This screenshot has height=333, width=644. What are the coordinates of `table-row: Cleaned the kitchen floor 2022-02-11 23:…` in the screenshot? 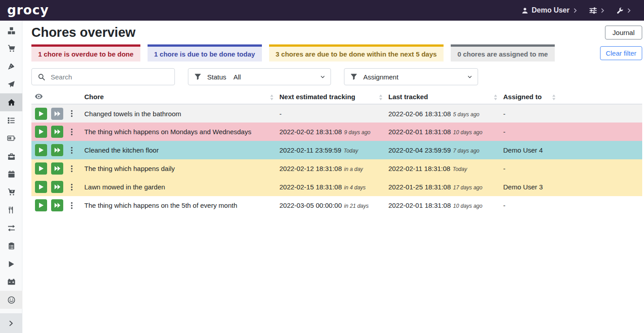 It's located at (337, 150).